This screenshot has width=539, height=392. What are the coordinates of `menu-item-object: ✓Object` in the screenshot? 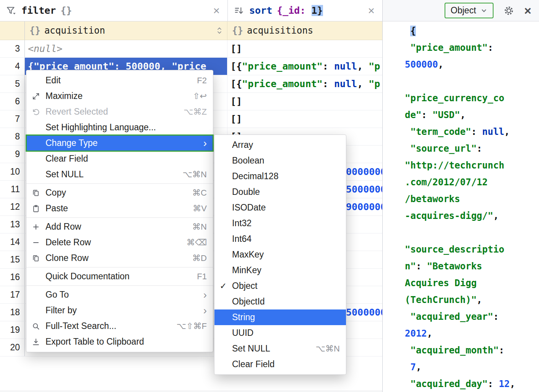 It's located at (280, 286).